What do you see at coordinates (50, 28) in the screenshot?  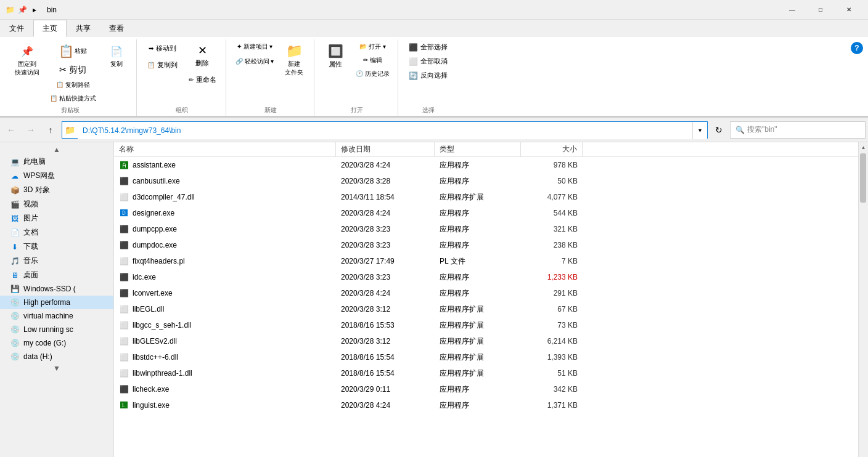 I see `tab-home: 主页` at bounding box center [50, 28].